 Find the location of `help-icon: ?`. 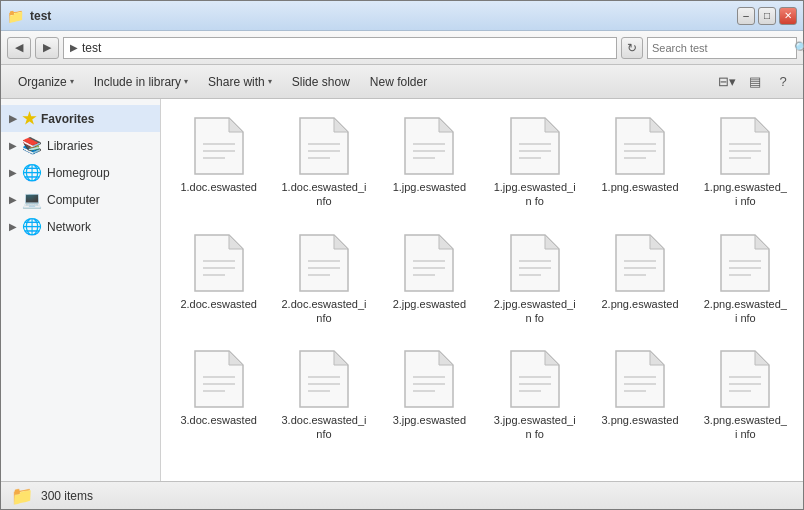

help-icon: ? is located at coordinates (782, 82).